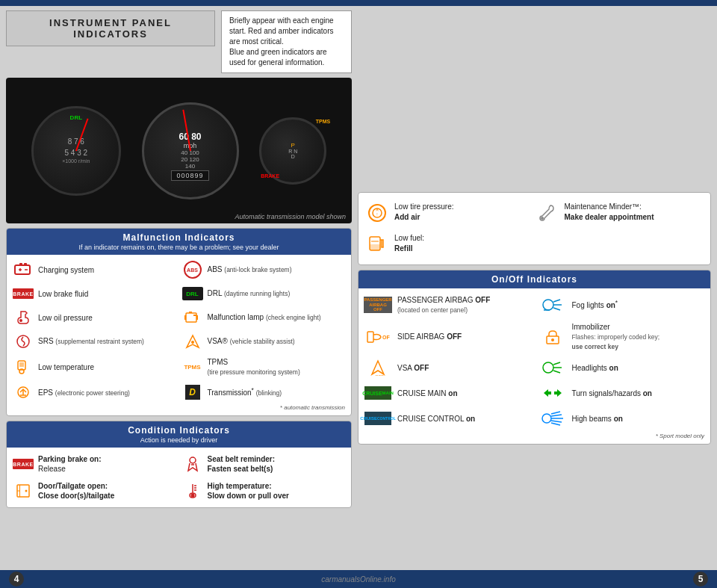 This screenshot has width=717, height=588. Describe the element at coordinates (179, 151) in the screenshot. I see `dashboard-image: 8 7 6 5 4 3 2 ×1000 r/min DRL 60 8` at that location.